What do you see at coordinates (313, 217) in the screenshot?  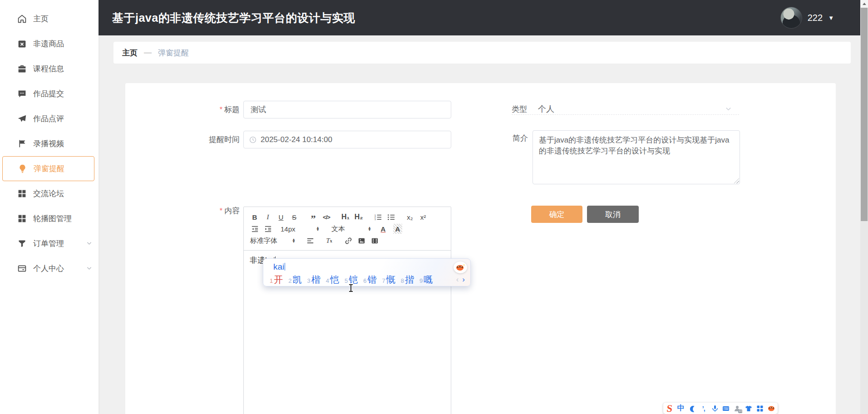 I see `blockquote-button: ”` at bounding box center [313, 217].